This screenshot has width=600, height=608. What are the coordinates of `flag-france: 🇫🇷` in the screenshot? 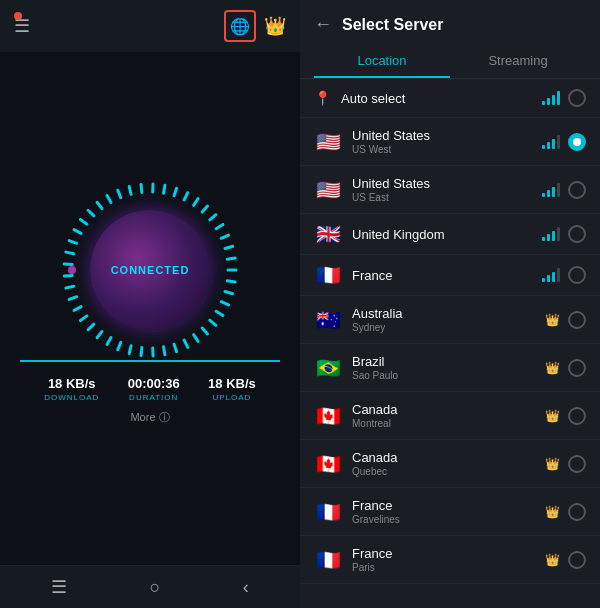 It's located at (328, 275).